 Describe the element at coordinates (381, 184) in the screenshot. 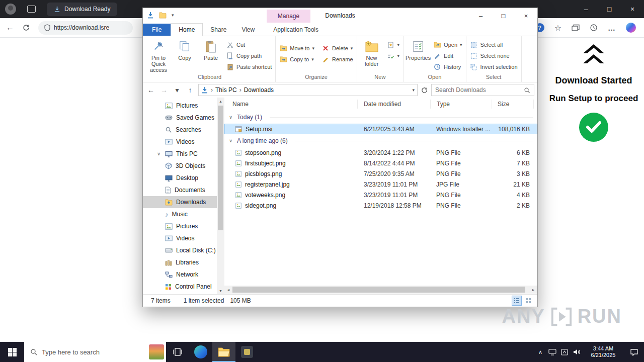

I see `file-row: registerpanel.jpg 3/23/2019 11:01 PM JPG…` at that location.